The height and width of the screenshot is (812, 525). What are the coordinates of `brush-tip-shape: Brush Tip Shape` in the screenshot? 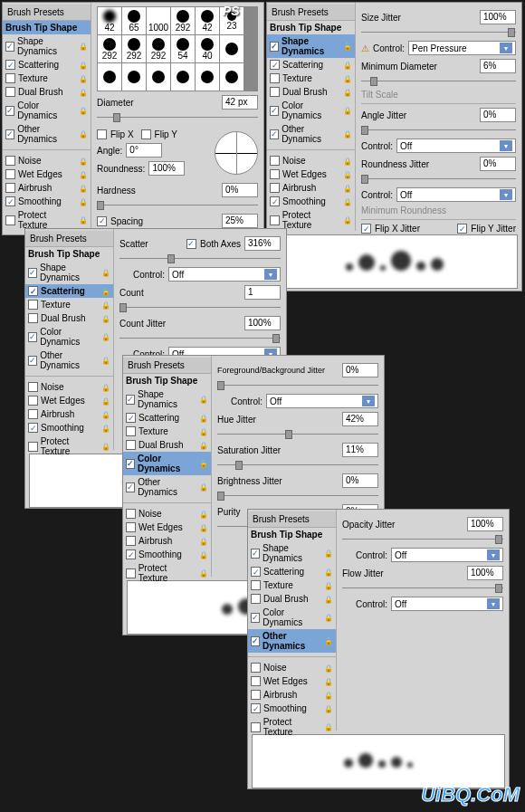 It's located at (47, 27).